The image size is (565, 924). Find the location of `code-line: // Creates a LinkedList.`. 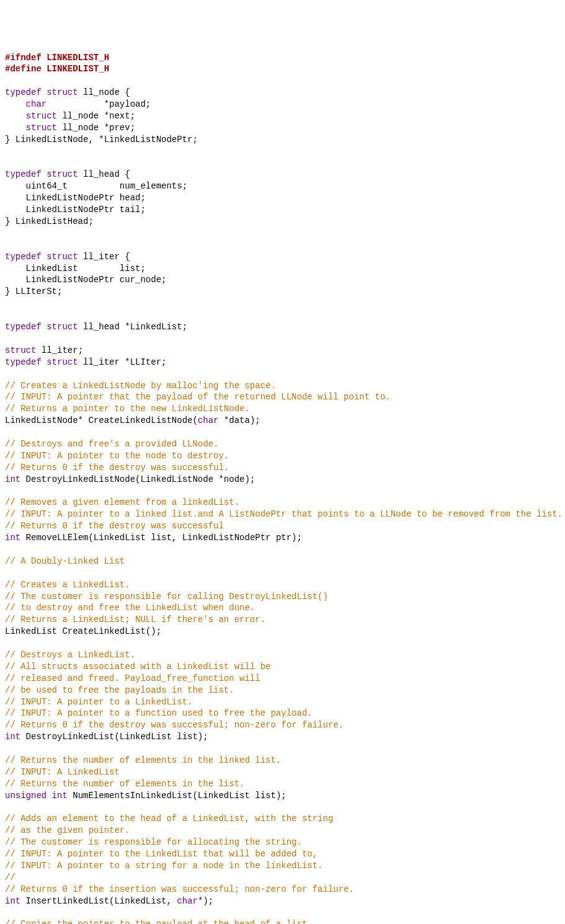

code-line: // Creates a LinkedList. is located at coordinates (283, 585).